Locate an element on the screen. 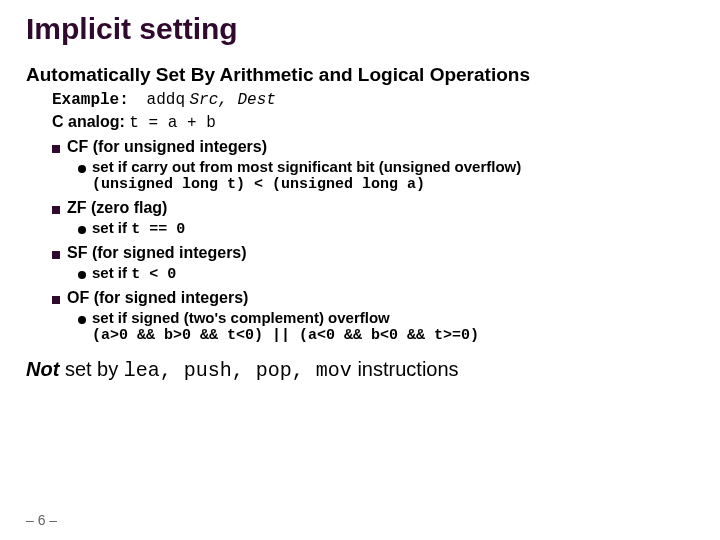  not-set-tail: instructions is located at coordinates (406, 369).